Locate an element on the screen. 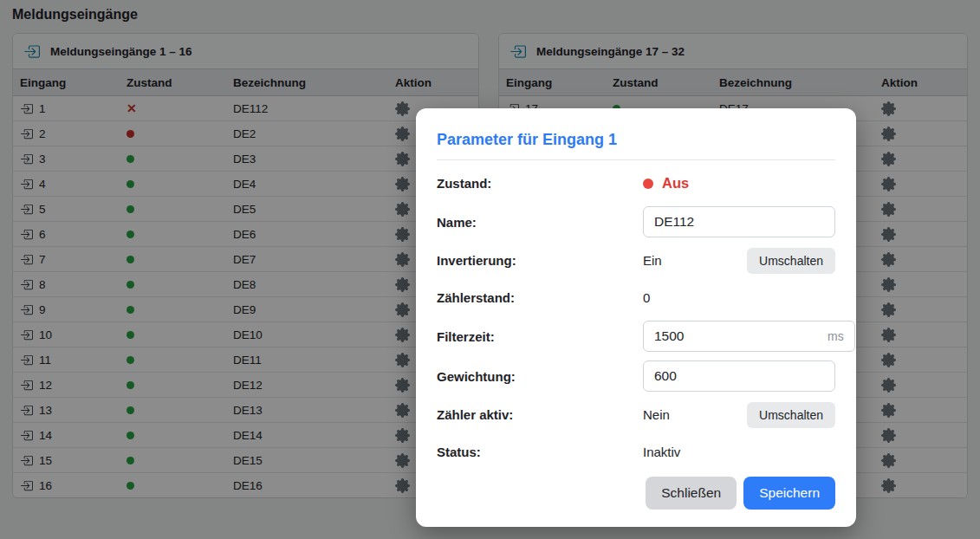 This screenshot has height=539, width=980. close-button: Schließen is located at coordinates (691, 493).